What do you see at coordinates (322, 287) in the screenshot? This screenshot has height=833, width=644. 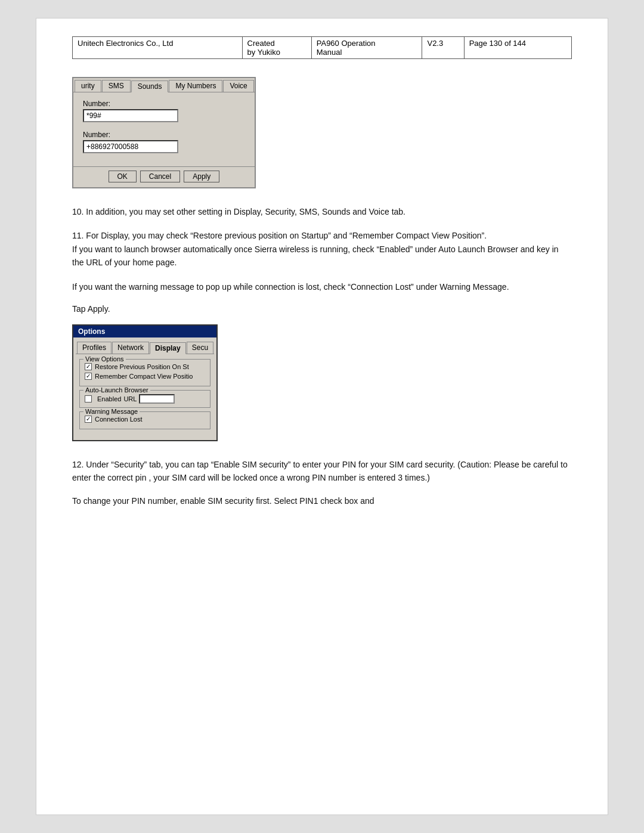 I see `paragraph-3: If you want the warning message to pop u…` at bounding box center [322, 287].